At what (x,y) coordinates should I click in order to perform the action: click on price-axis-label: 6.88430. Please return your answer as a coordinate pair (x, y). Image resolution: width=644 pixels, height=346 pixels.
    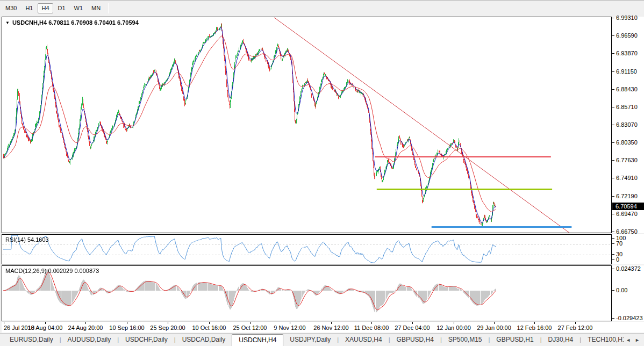
    Looking at the image, I should click on (627, 89).